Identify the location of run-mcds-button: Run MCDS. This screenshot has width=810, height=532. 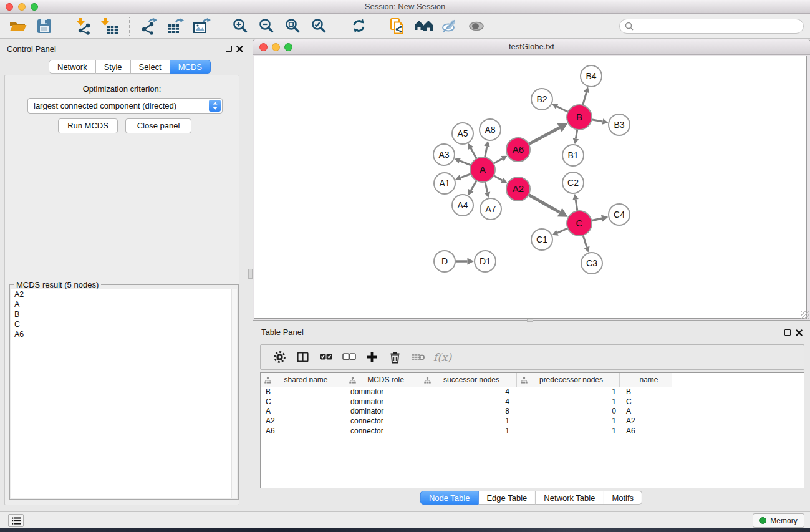
(88, 126).